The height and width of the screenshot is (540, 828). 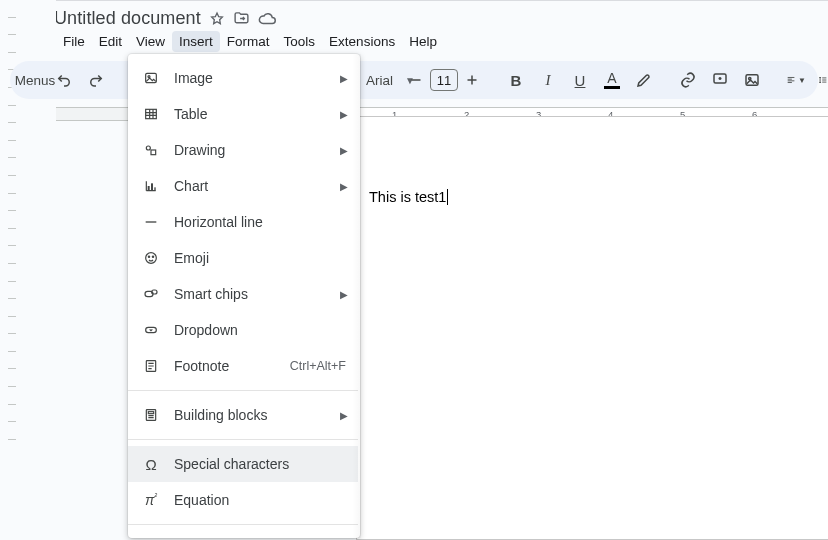 What do you see at coordinates (190, 114) in the screenshot?
I see `insert-menu-item-label: Table` at bounding box center [190, 114].